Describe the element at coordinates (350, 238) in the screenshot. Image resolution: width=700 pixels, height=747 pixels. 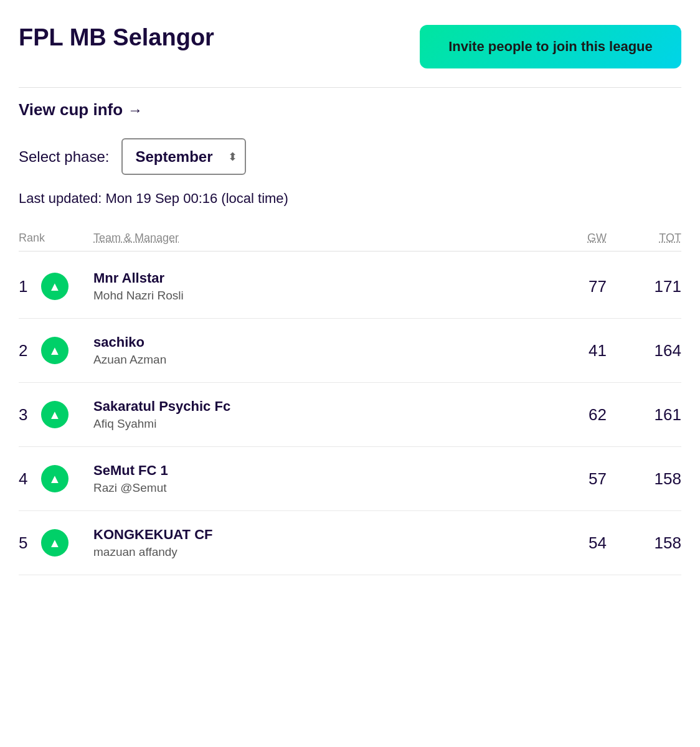
I see `table-header: Rank Team & Manager GW TOT` at that location.